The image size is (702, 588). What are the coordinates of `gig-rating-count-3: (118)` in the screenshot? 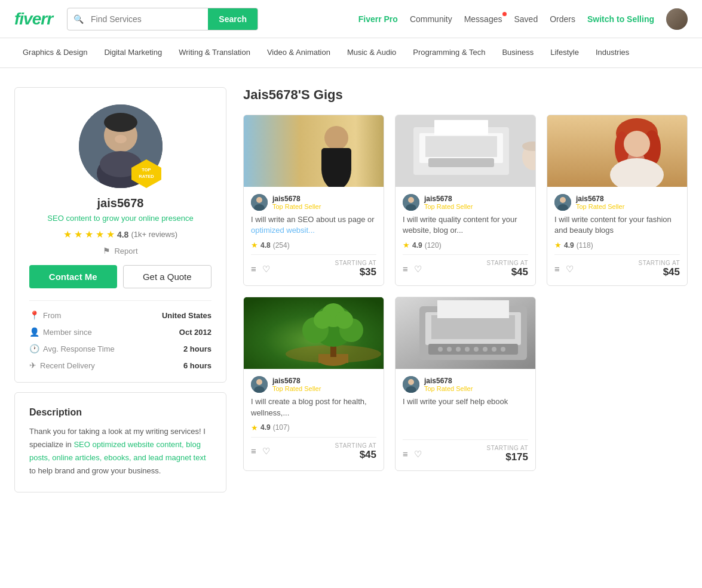 It's located at (585, 245).